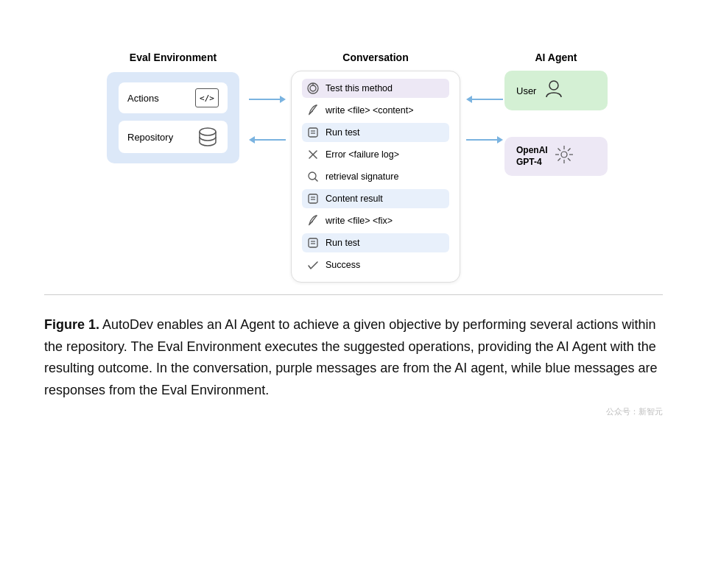  I want to click on conv-text-1: Test this method, so click(359, 88).